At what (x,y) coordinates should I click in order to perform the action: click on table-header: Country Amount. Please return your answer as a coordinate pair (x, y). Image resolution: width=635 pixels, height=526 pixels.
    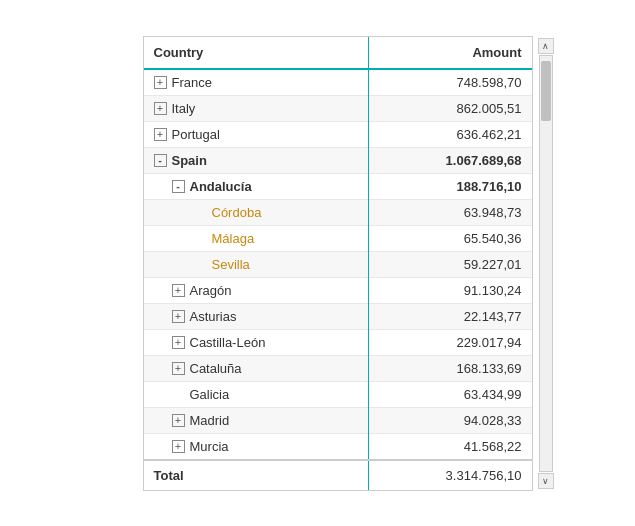
    Looking at the image, I should click on (338, 53).